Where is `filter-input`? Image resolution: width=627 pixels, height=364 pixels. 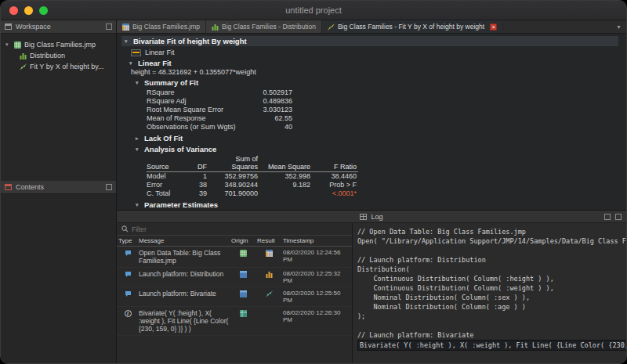
filter-input is located at coordinates (179, 229).